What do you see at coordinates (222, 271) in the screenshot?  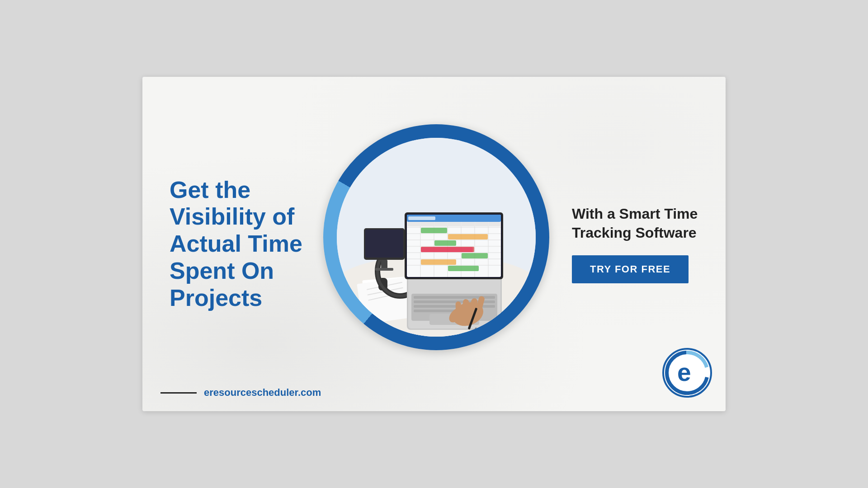 I see `headline-line4: Spent On` at bounding box center [222, 271].